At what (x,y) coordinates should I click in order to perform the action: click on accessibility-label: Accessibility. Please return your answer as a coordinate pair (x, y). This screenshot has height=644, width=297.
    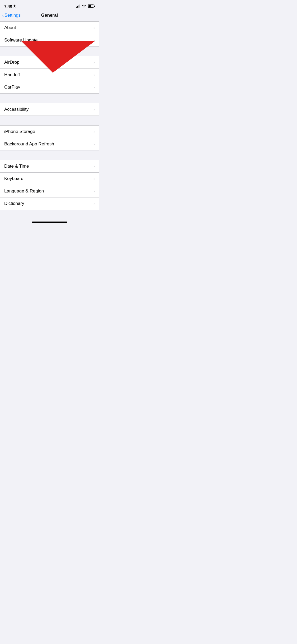
    Looking at the image, I should click on (16, 109).